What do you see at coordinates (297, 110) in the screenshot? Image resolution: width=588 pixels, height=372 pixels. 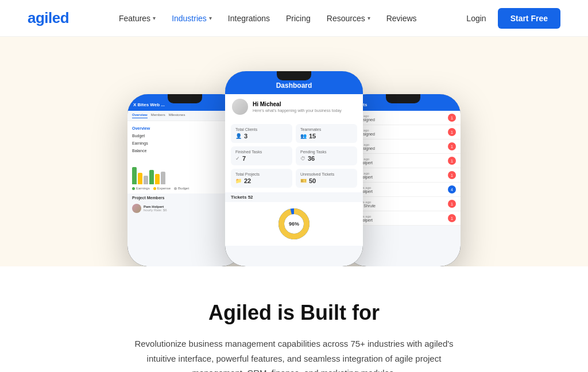 I see `greeting-sub: Here's what's happening with your busine…` at bounding box center [297, 110].